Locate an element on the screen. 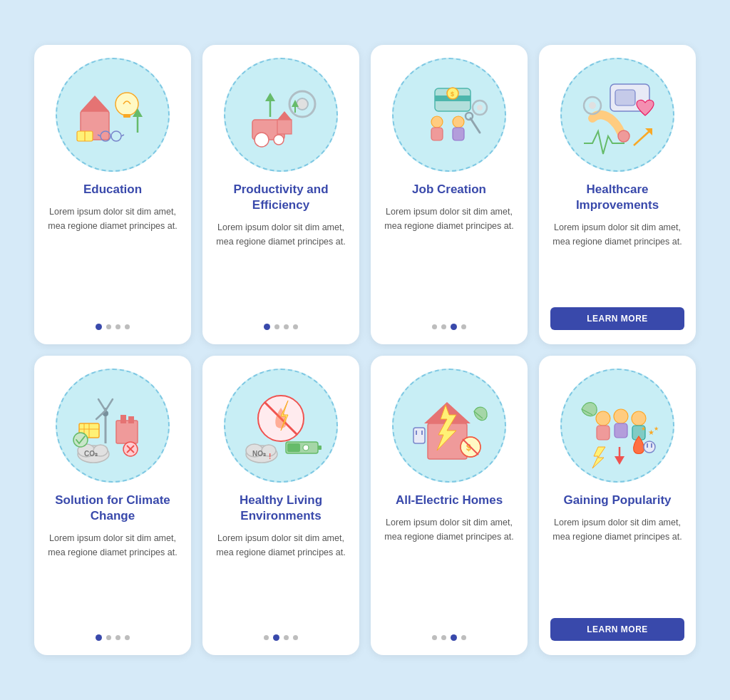 The width and height of the screenshot is (730, 700). illustration-job-creation: $ is located at coordinates (449, 115).